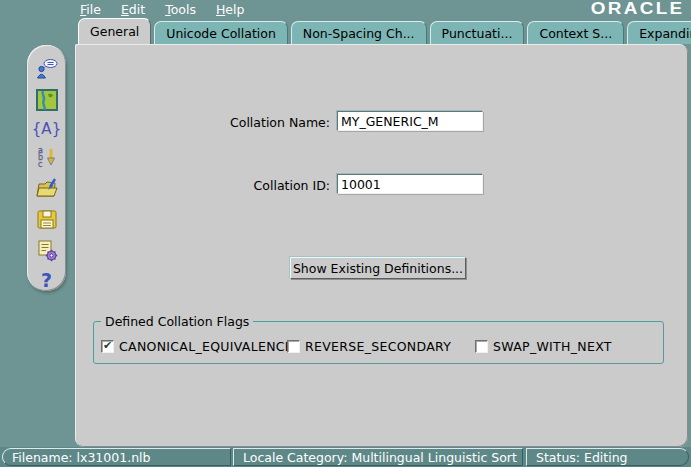  Describe the element at coordinates (47, 69) in the screenshot. I see `new-language-wizard-icon` at that location.